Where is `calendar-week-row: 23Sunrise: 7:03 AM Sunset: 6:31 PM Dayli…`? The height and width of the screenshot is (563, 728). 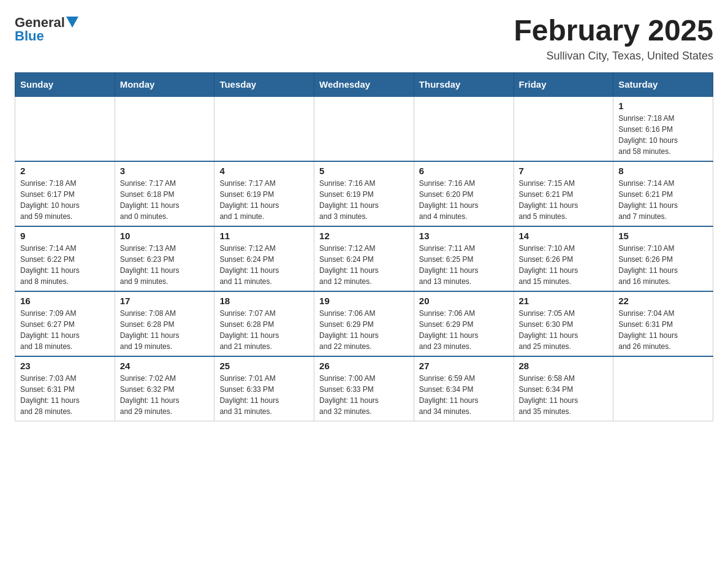
calendar-week-row: 23Sunrise: 7:03 AM Sunset: 6:31 PM Dayli… is located at coordinates (364, 389).